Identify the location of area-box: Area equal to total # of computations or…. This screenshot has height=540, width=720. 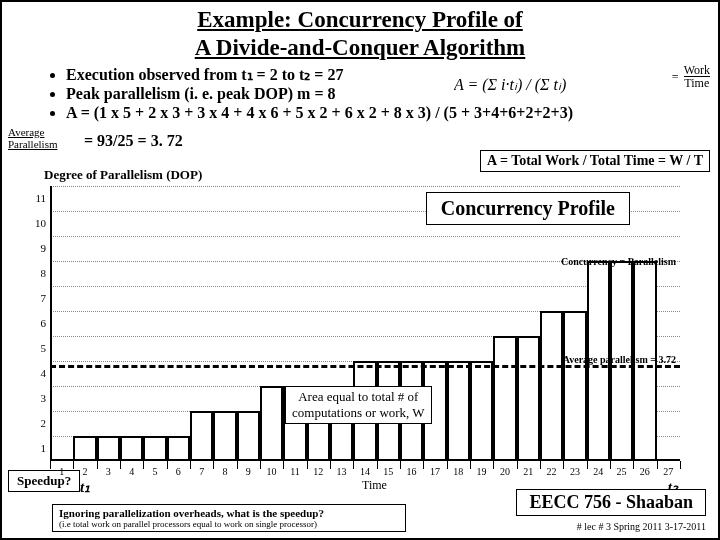
(358, 405).